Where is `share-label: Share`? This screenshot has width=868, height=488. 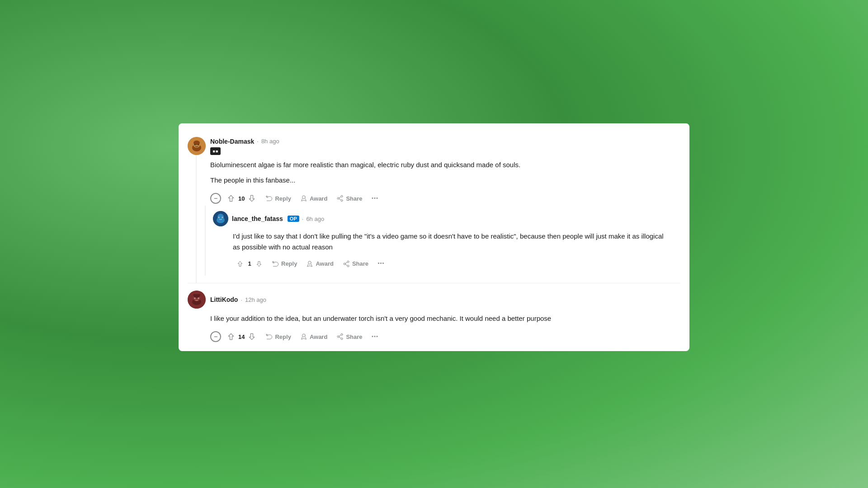
share-label: Share is located at coordinates (354, 199).